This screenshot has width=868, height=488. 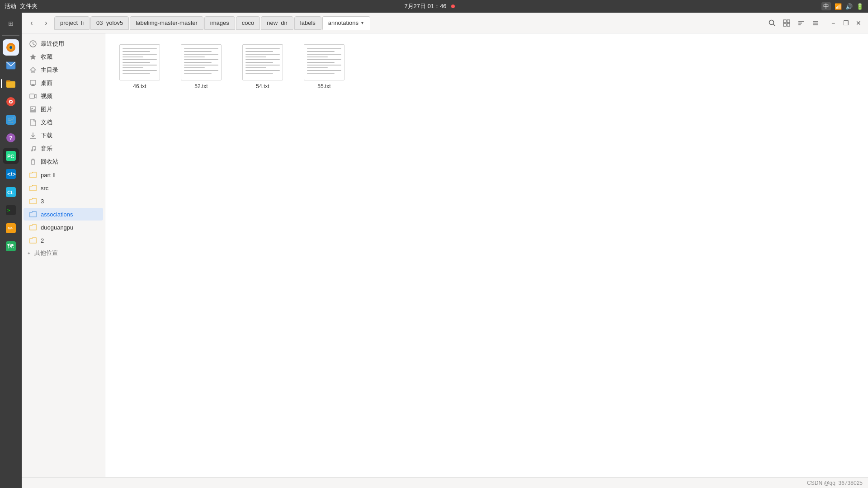 What do you see at coordinates (46, 23) in the screenshot?
I see `forward-button: ›` at bounding box center [46, 23].